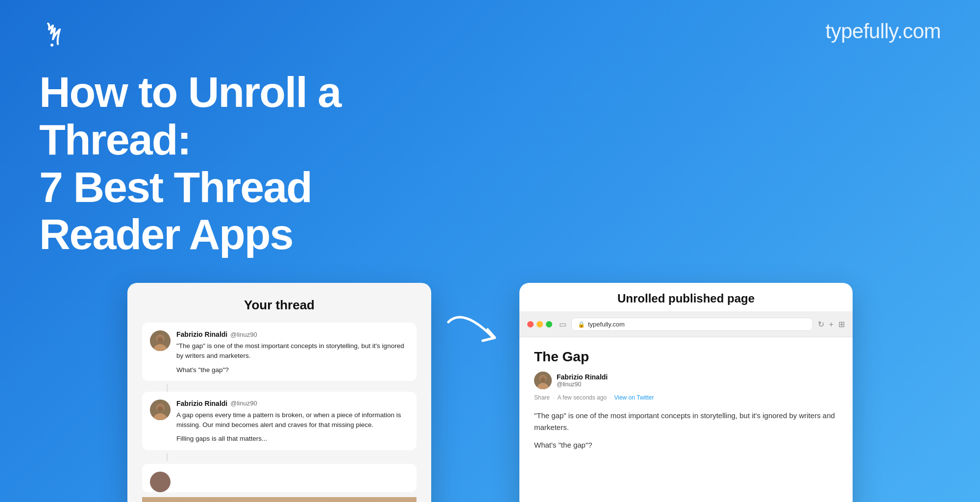 The image size is (980, 502). I want to click on tweet-1-author-line: Fabrizio Rinaldi @linuz90, so click(293, 334).